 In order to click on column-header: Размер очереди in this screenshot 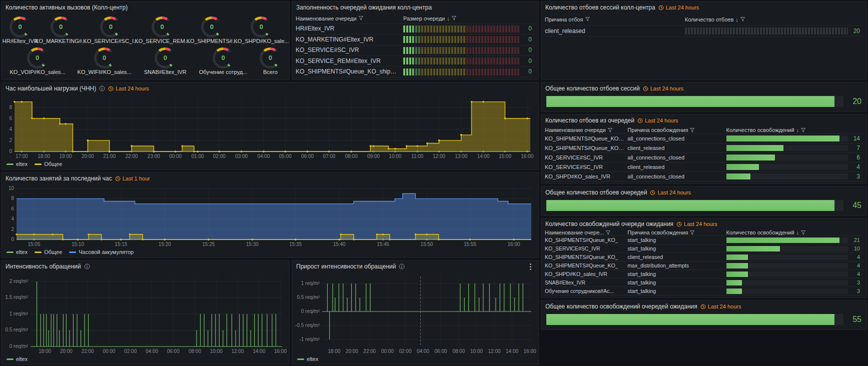, I will do `click(424, 18)`.